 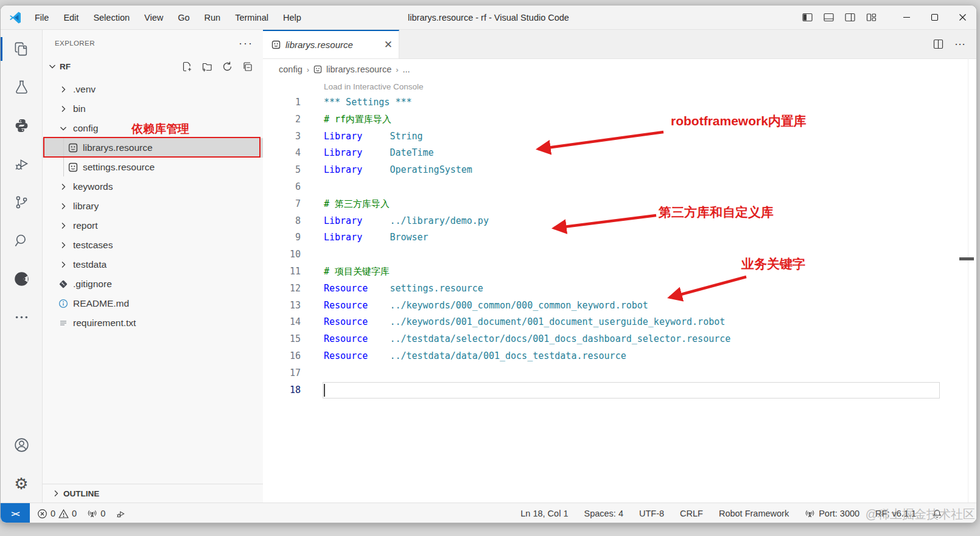 I want to click on debug-status, so click(x=121, y=513).